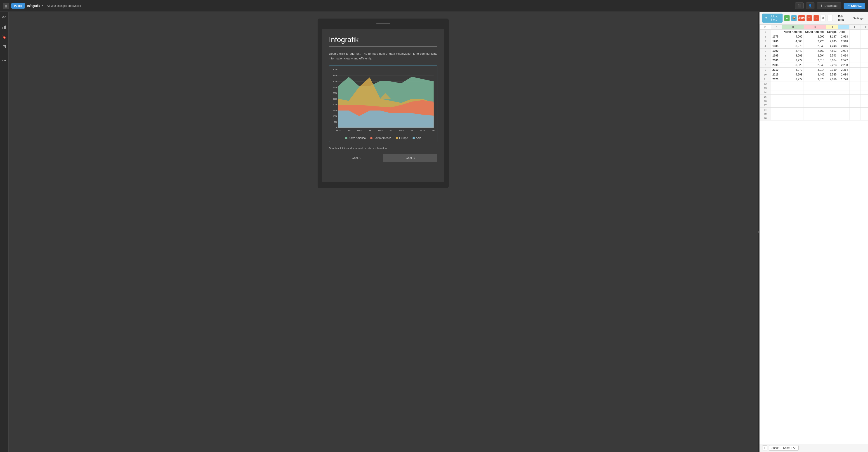 This screenshot has height=452, width=868. Describe the element at coordinates (815, 51) in the screenshot. I see `cell-c: 2,769` at that location.